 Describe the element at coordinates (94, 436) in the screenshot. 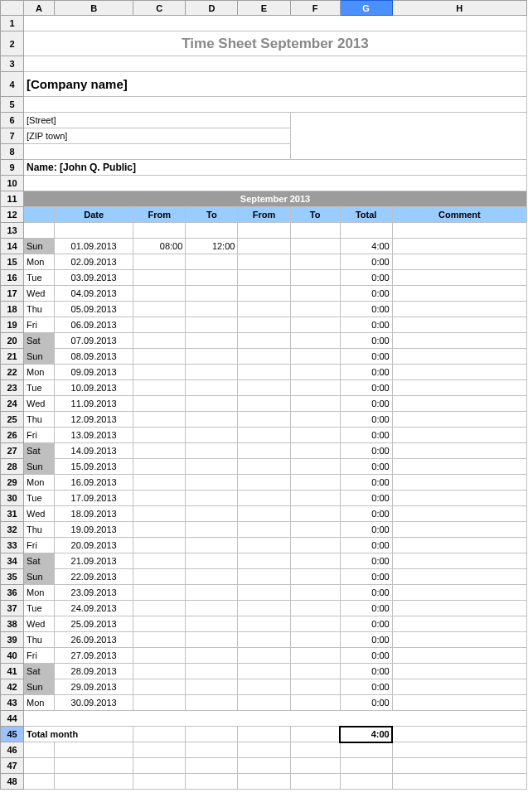

I see `date-cell: 13.09.2013` at that location.